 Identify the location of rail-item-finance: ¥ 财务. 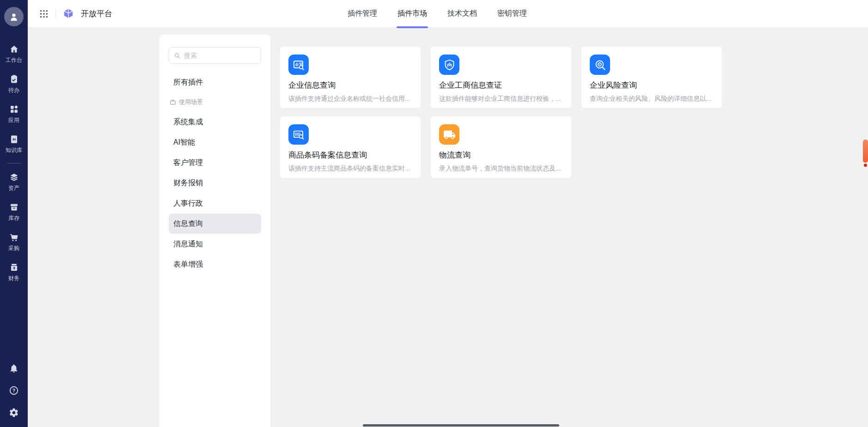
(14, 273).